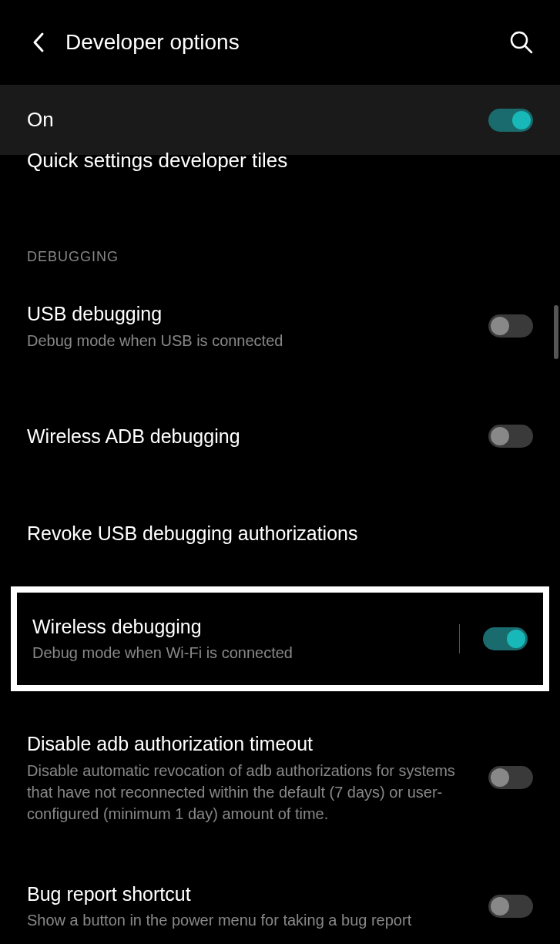 Image resolution: width=560 pixels, height=944 pixels. Describe the element at coordinates (511, 906) in the screenshot. I see `bug-report-toggle` at that location.